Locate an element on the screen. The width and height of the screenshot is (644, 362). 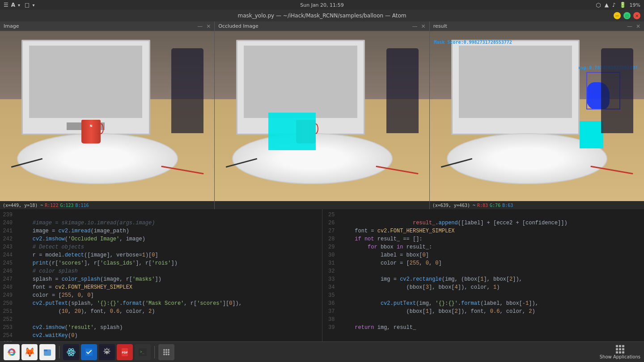
occluded-panel-title: Occluded Image is located at coordinates (238, 26).